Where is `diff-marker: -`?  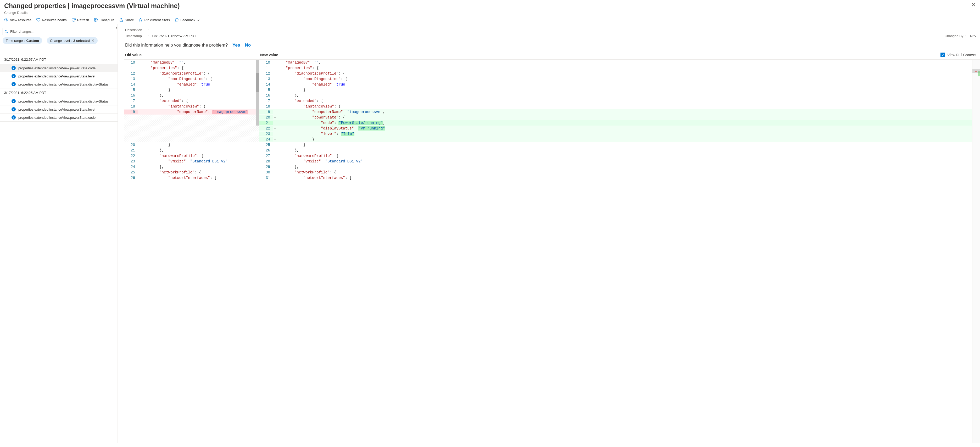 diff-marker: - is located at coordinates (140, 112).